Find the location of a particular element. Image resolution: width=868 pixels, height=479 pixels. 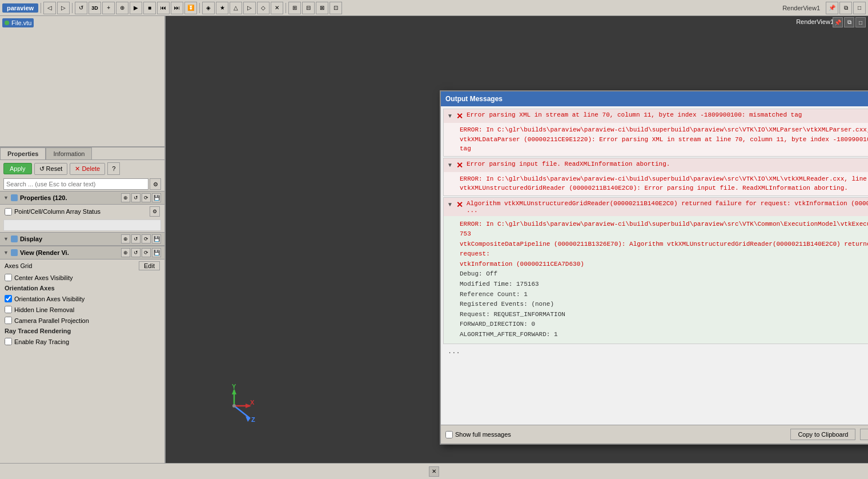

orientation-axes-section: Orientation Axes is located at coordinates (82, 288).